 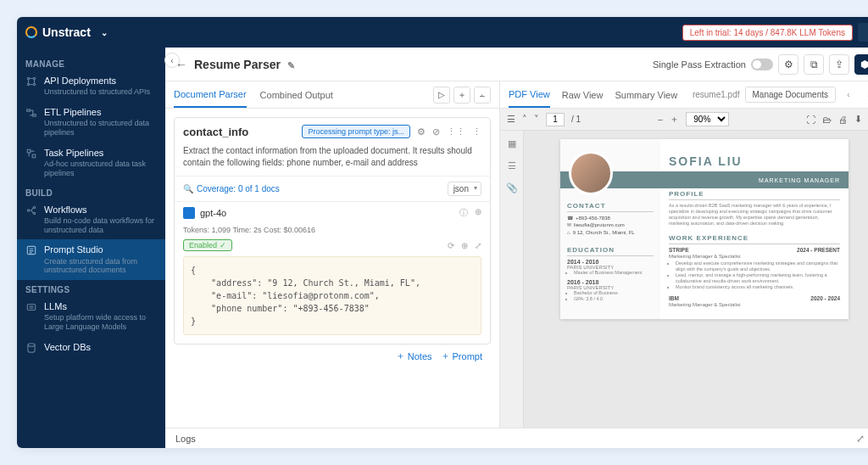 I want to click on logs-expand-icon: ⤢, so click(x=860, y=439).